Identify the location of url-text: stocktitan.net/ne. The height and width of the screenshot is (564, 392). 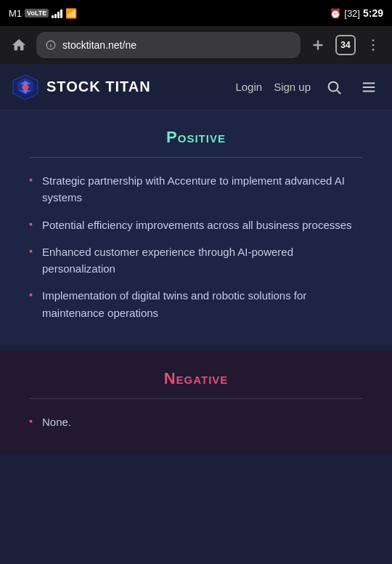
(99, 45).